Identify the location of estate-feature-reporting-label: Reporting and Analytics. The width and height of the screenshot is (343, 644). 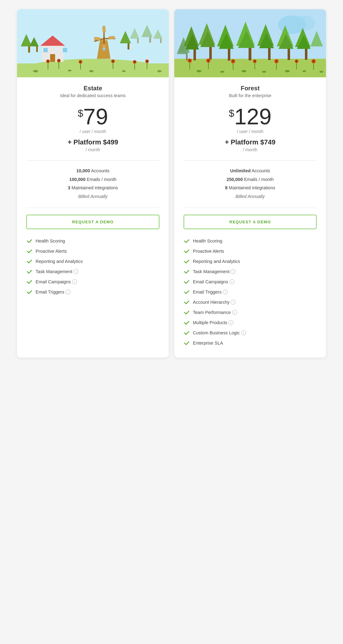
(59, 261).